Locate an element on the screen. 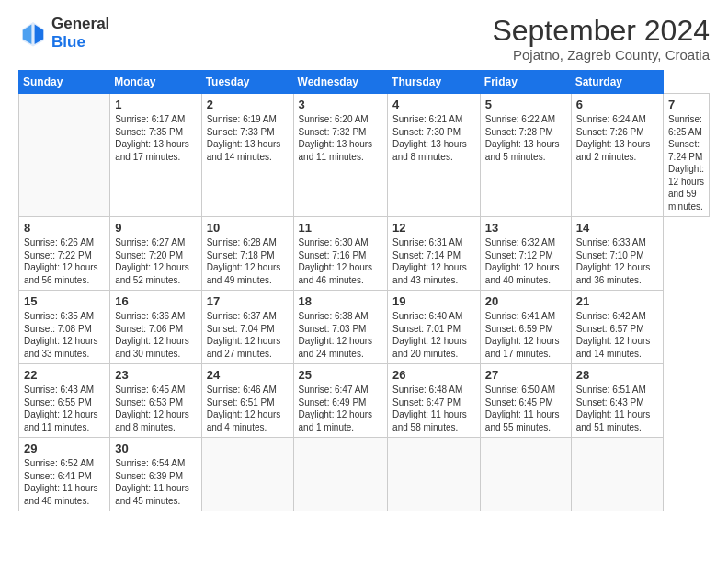  table-row: 4 Sunrise: 6:21 AM Sunset: 7:30 PM Dayli… is located at coordinates (434, 155).